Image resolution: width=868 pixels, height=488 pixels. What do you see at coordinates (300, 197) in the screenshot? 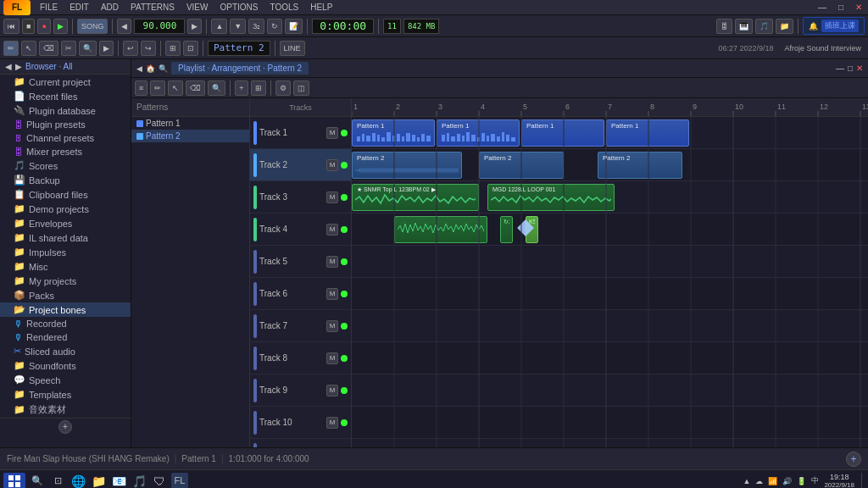
I see `track-row-3: Track 3 M` at bounding box center [300, 197].